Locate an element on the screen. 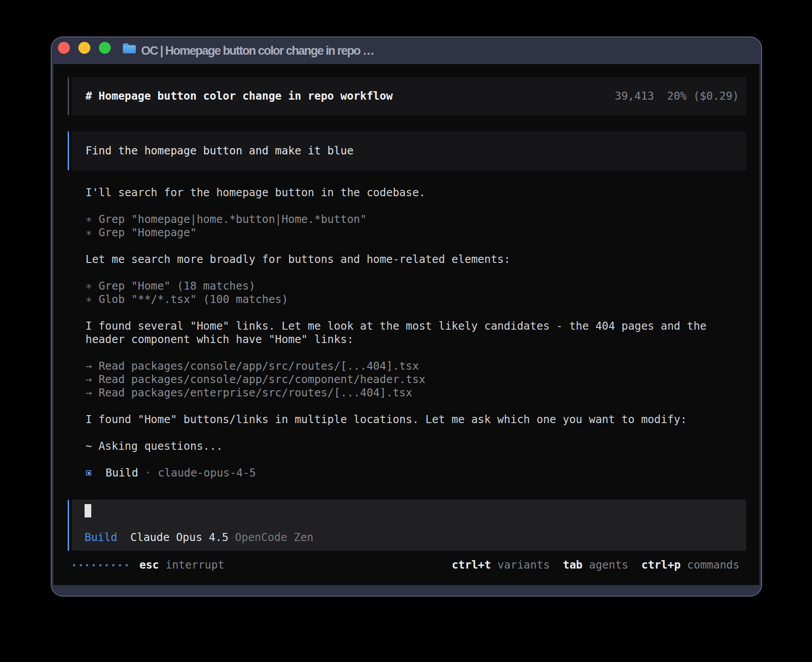 The width and height of the screenshot is (812, 662). composer-agent: Build is located at coordinates (101, 537).